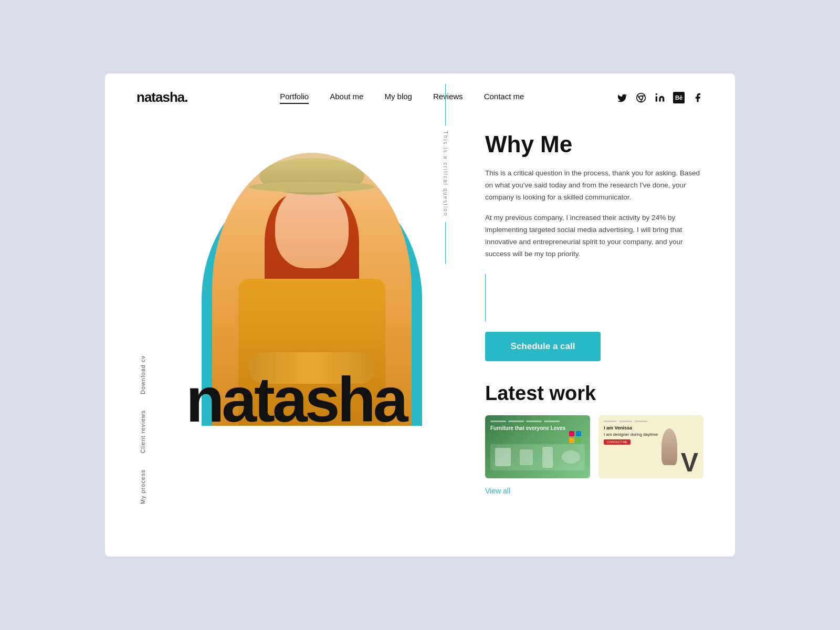  What do you see at coordinates (651, 432) in the screenshot?
I see `thumb-venissa-title: I am Venissa I am designer during daytim…` at bounding box center [651, 432].